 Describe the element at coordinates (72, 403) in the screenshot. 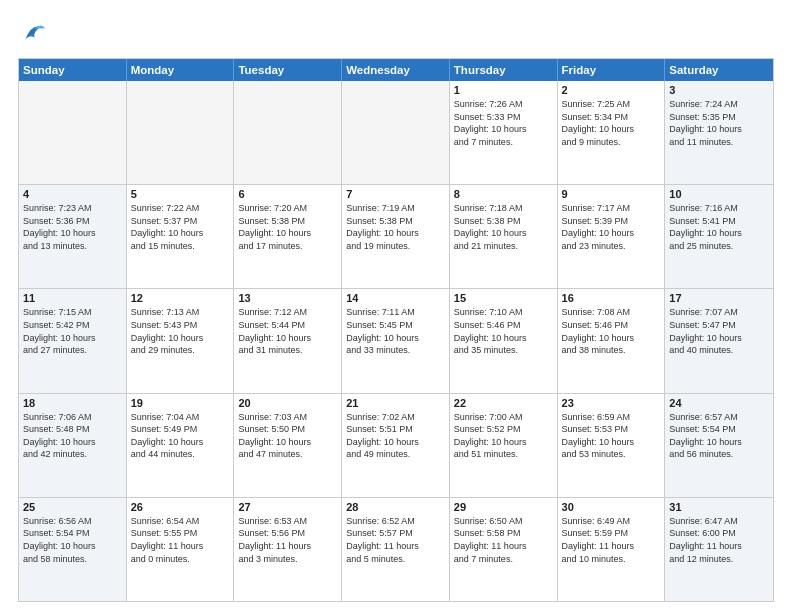

I see `day-number: 18` at that location.